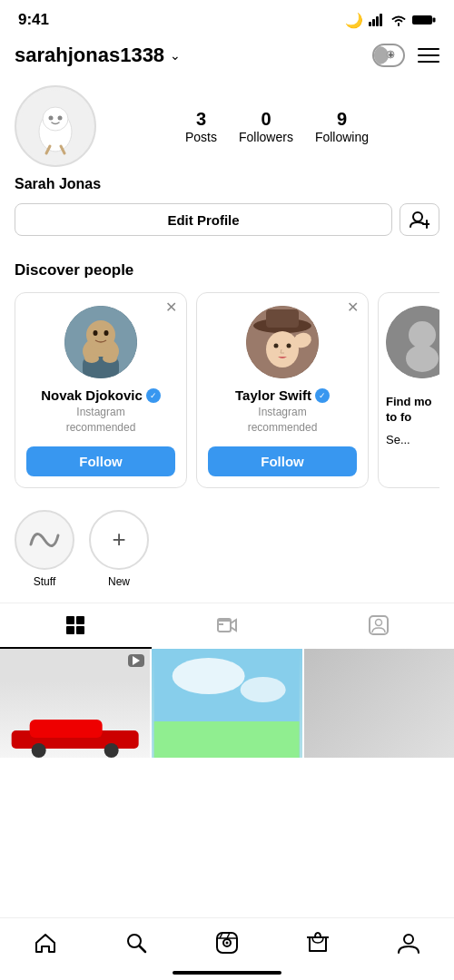 This screenshot has width=454, height=980. Describe the element at coordinates (282, 390) in the screenshot. I see `person-card-taylor: ✕` at that location.